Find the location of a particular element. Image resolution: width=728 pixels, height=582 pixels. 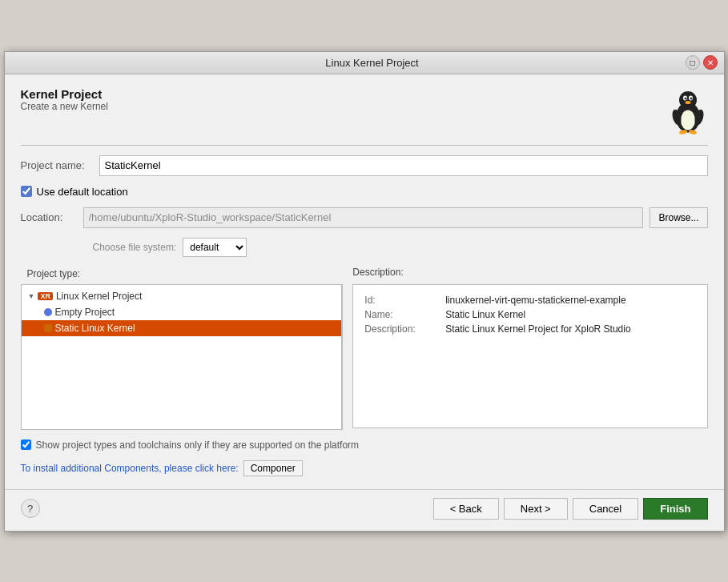

show-supported-checkbox is located at coordinates (26, 445).